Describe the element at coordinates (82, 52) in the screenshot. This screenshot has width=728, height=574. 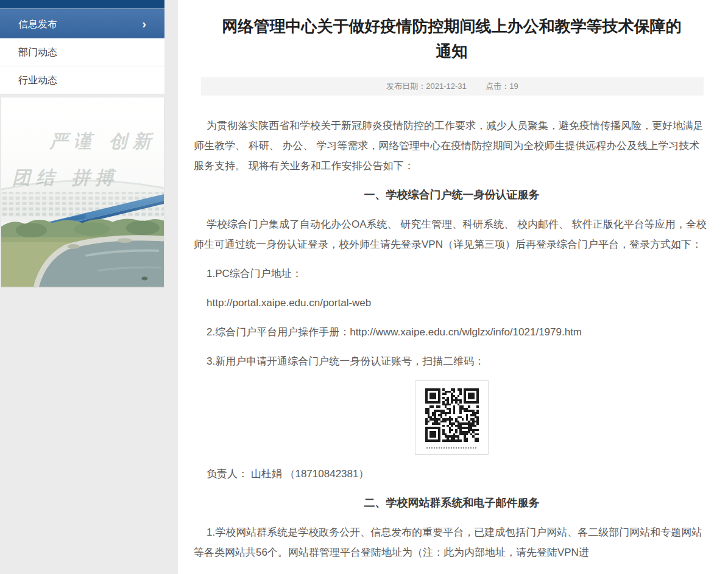
I see `sidebar-item-dept-news: 部门动态` at that location.